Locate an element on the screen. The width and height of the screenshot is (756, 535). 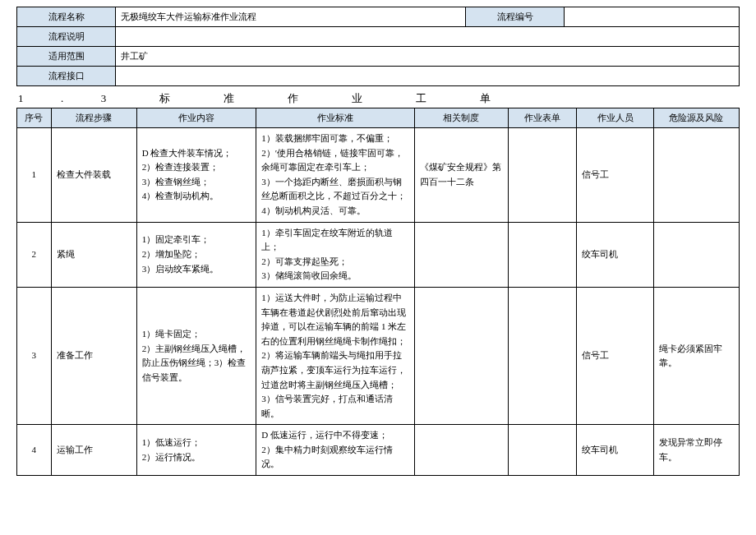
header-seq: 序号 is located at coordinates (35, 118).